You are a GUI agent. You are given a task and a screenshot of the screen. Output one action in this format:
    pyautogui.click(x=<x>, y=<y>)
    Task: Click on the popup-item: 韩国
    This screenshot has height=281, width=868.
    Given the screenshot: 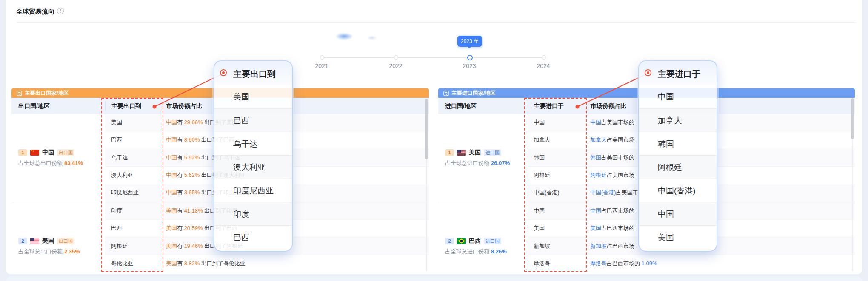 What is the action you would take?
    pyautogui.click(x=678, y=144)
    